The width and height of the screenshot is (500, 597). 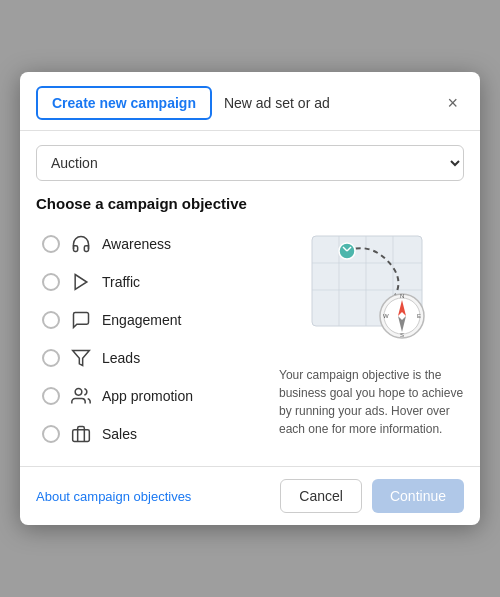 What do you see at coordinates (150, 320) in the screenshot?
I see `objective-item-engagement: Engagement` at bounding box center [150, 320].